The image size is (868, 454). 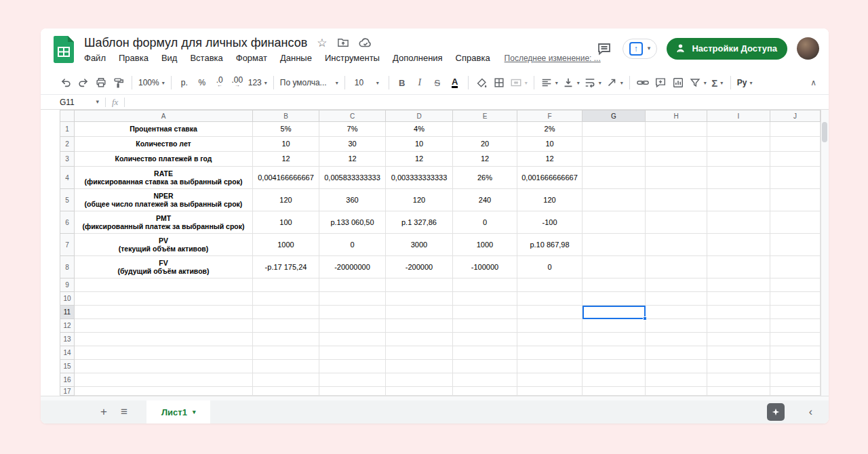 I want to click on cell-D10, so click(x=419, y=299).